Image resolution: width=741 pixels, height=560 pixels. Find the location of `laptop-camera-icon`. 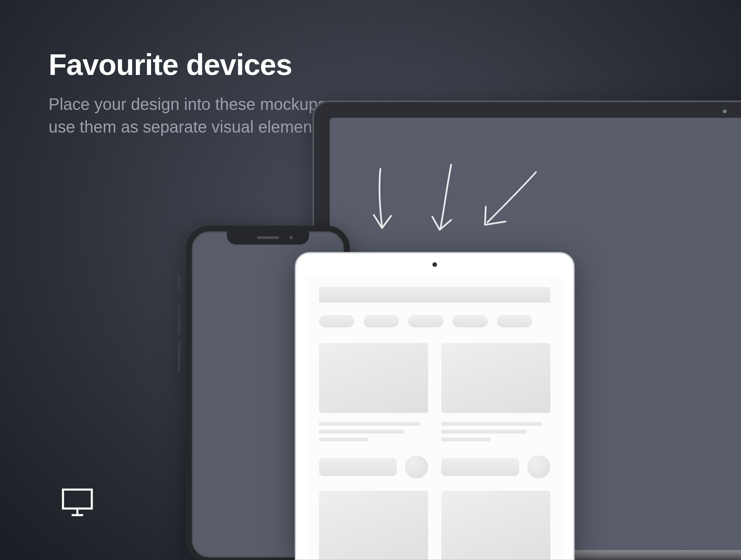

laptop-camera-icon is located at coordinates (725, 111).